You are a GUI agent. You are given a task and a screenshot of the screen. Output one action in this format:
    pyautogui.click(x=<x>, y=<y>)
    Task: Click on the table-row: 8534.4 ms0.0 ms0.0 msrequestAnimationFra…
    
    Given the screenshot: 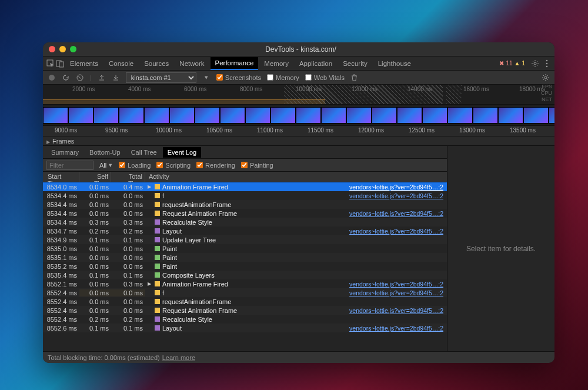 What is the action you would take?
    pyautogui.click(x=245, y=205)
    